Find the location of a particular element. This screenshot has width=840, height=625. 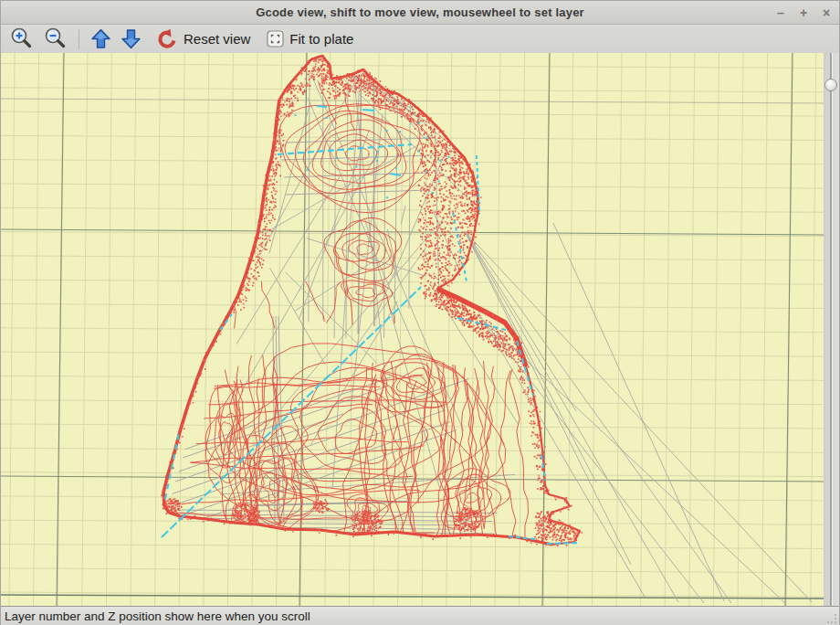

close-button: × is located at coordinates (826, 13).